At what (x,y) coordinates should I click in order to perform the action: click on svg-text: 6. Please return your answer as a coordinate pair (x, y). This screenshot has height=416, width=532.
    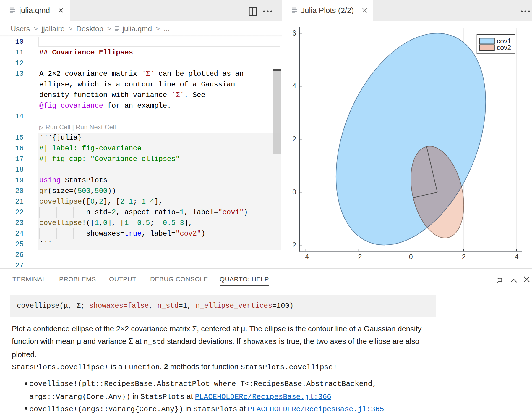
    Looking at the image, I should click on (294, 33).